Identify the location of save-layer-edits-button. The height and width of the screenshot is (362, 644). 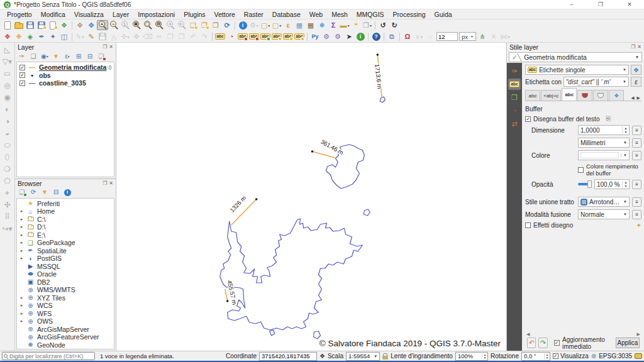
(103, 36).